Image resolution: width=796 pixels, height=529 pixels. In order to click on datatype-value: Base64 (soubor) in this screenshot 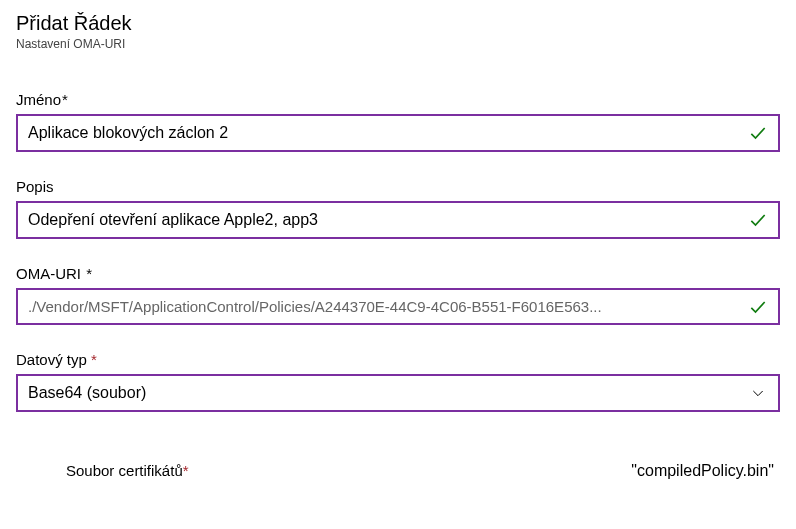, I will do `click(398, 393)`.